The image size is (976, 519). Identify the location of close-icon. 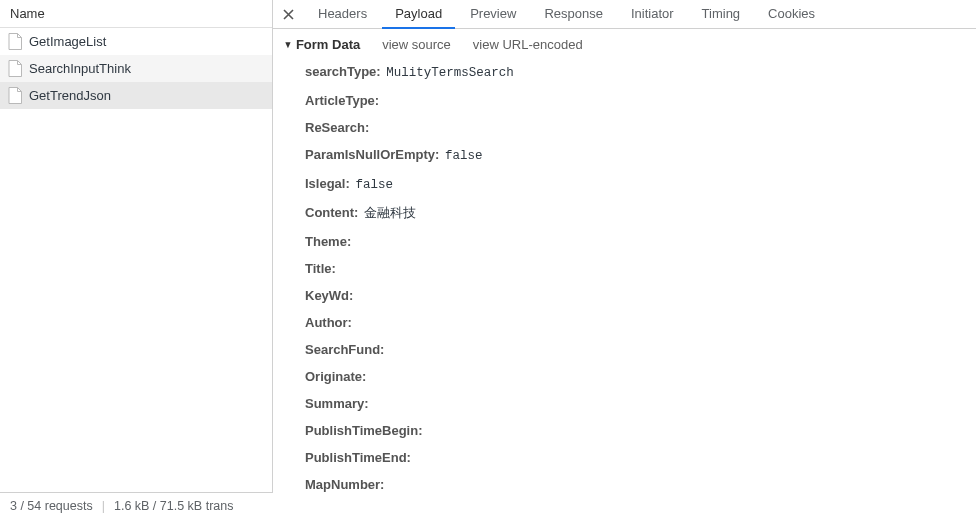
(288, 14).